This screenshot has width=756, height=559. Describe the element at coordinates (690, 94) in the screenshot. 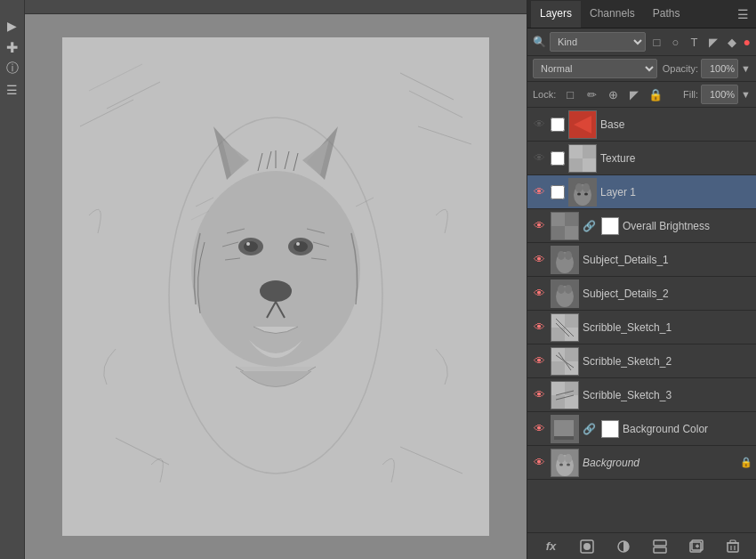

I see `fill-label: Fill:` at that location.